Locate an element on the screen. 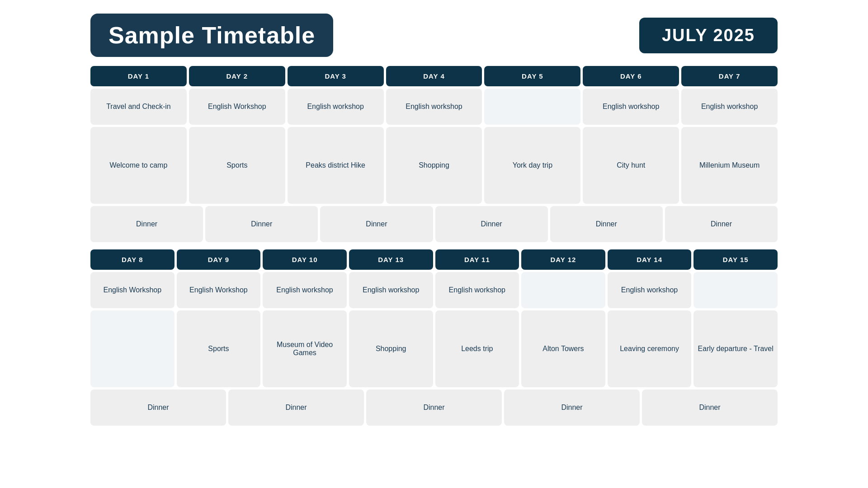 The width and height of the screenshot is (868, 488). week1-headers: DAY 1 DAY 2 DAY 3 DAY 4 DAY 5 DAY 6 DAY … is located at coordinates (434, 76).